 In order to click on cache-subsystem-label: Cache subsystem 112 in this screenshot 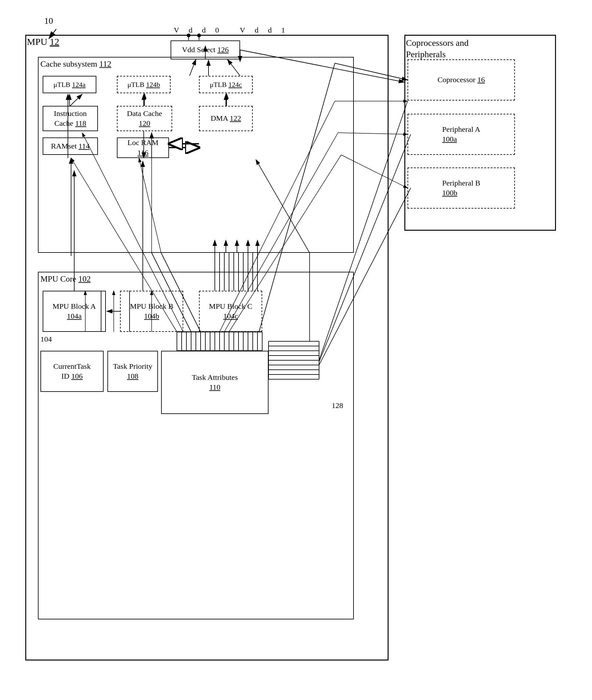, I will do `click(76, 64)`.